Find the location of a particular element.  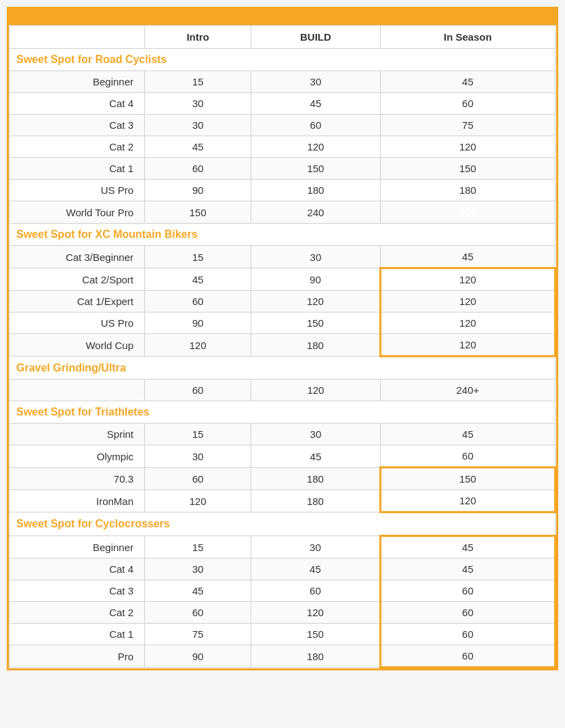

row-label: Olympic is located at coordinates (77, 457).